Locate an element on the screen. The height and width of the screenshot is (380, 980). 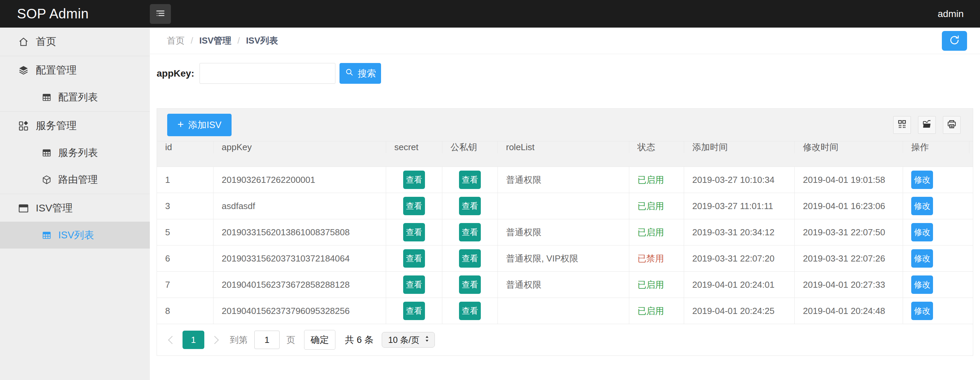
sidebar-item-配置管理: 配置管理 is located at coordinates (75, 70).